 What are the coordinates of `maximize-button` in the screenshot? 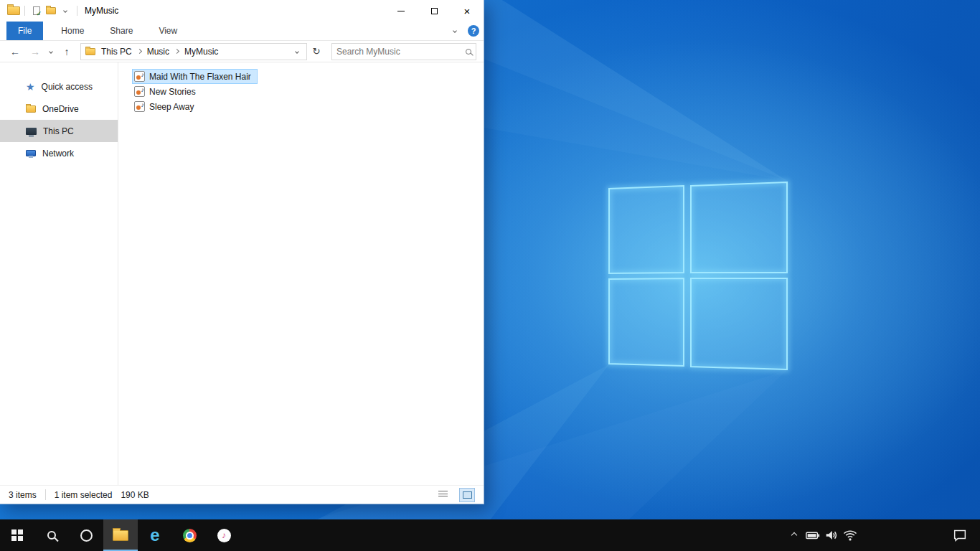 It's located at (434, 11).